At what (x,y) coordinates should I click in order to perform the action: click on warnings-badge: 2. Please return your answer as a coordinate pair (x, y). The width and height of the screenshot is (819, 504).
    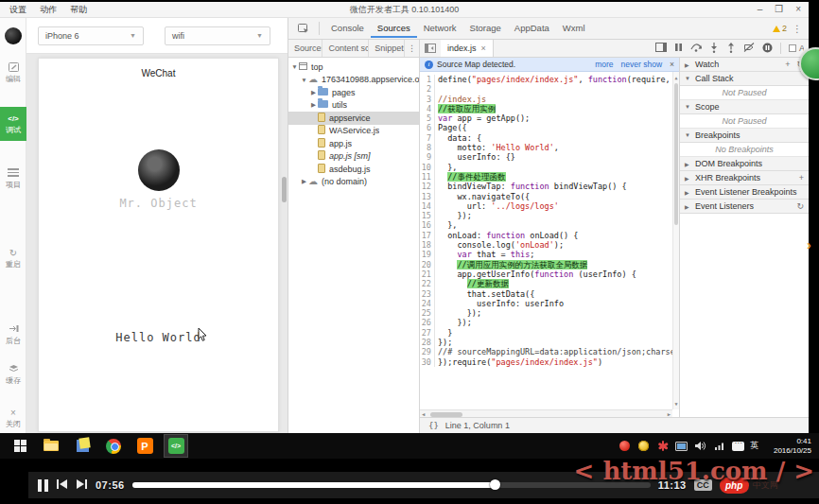
    Looking at the image, I should click on (779, 28).